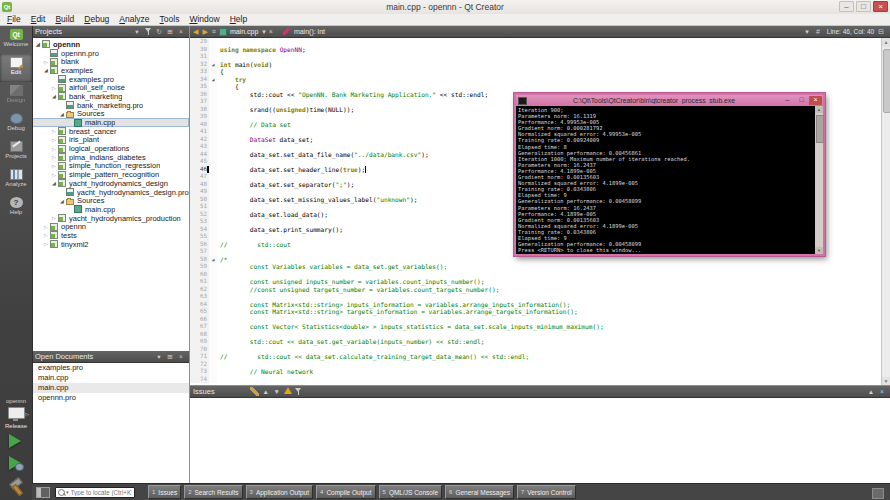 Image resolution: width=890 pixels, height=500 pixels. I want to click on code-line: 31, so click(536, 57).